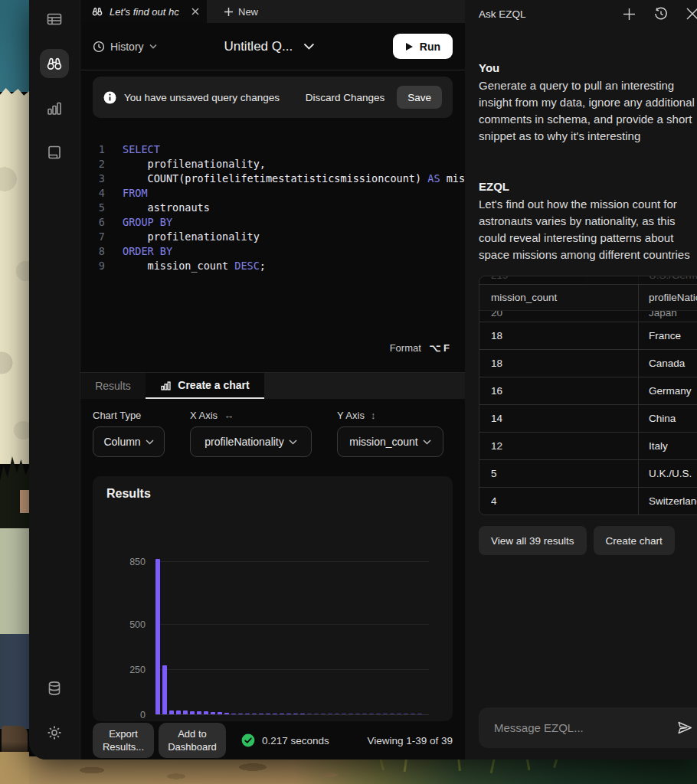 The height and width of the screenshot is (784, 697). I want to click on line-number: 9, so click(93, 266).